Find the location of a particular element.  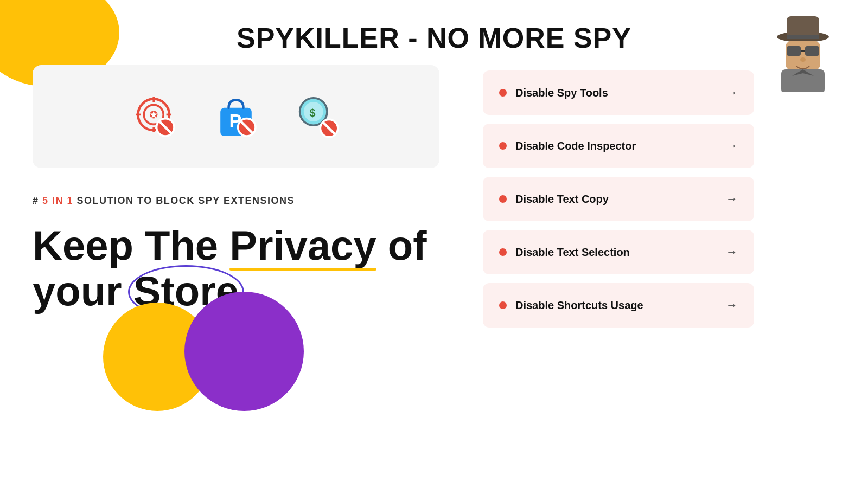

feature-dot-code-inspector is located at coordinates (503, 146).